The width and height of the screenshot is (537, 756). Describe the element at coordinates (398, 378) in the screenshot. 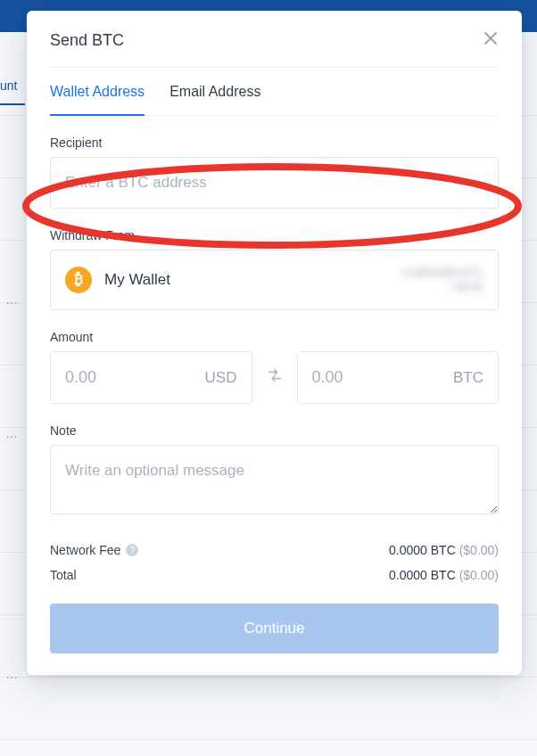

I see `amount-btc-box: BTC` at that location.